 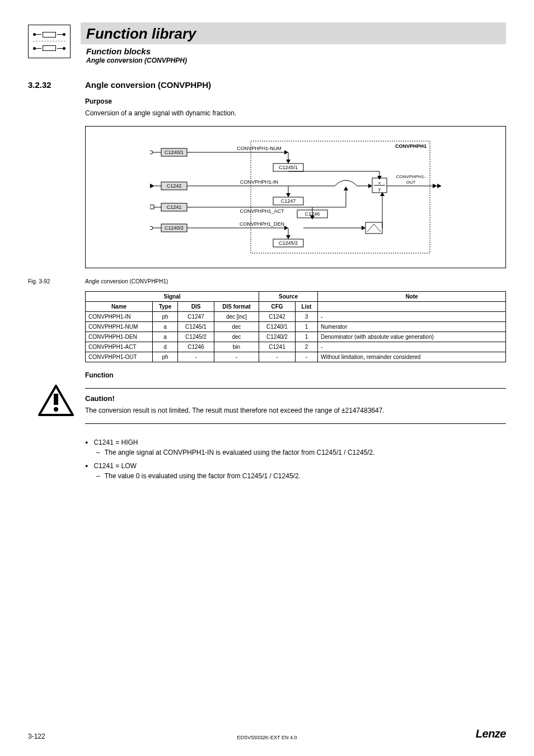 What do you see at coordinates (293, 34) in the screenshot?
I see `title-bar: Function library` at bounding box center [293, 34].